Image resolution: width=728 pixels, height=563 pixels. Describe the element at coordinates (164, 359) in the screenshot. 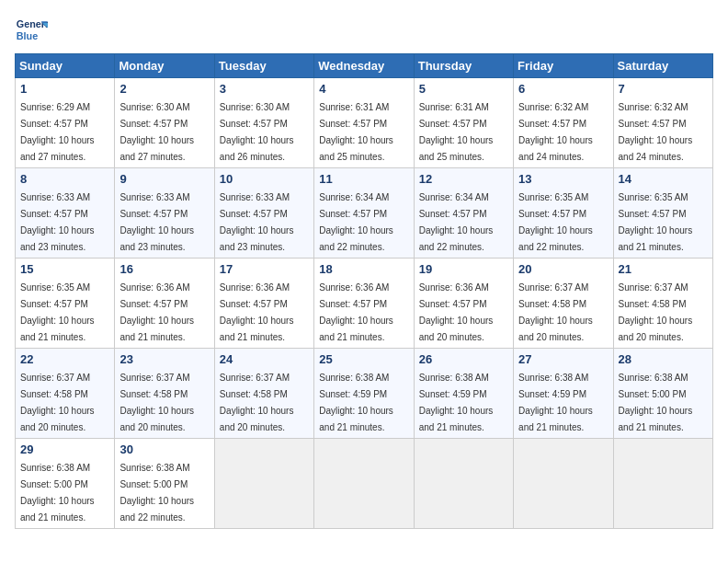

I see `day-number: 23` at that location.